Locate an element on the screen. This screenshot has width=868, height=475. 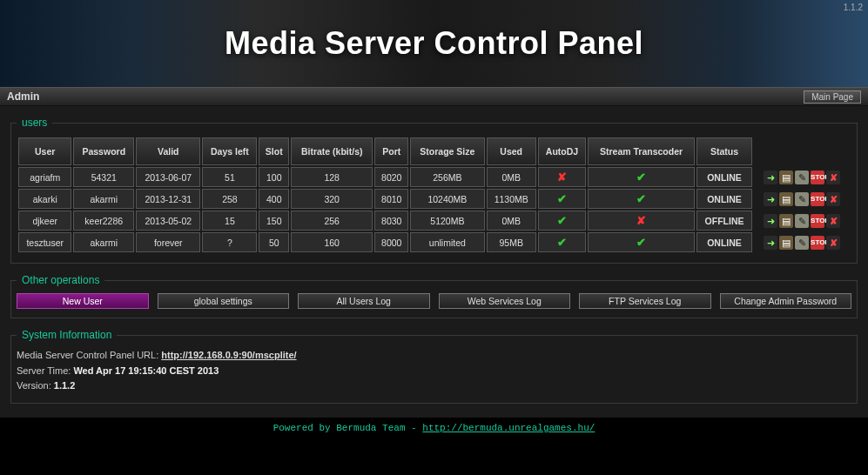
table-row: agriafm543212013-06-07511001288020256MB0… is located at coordinates (434, 177).